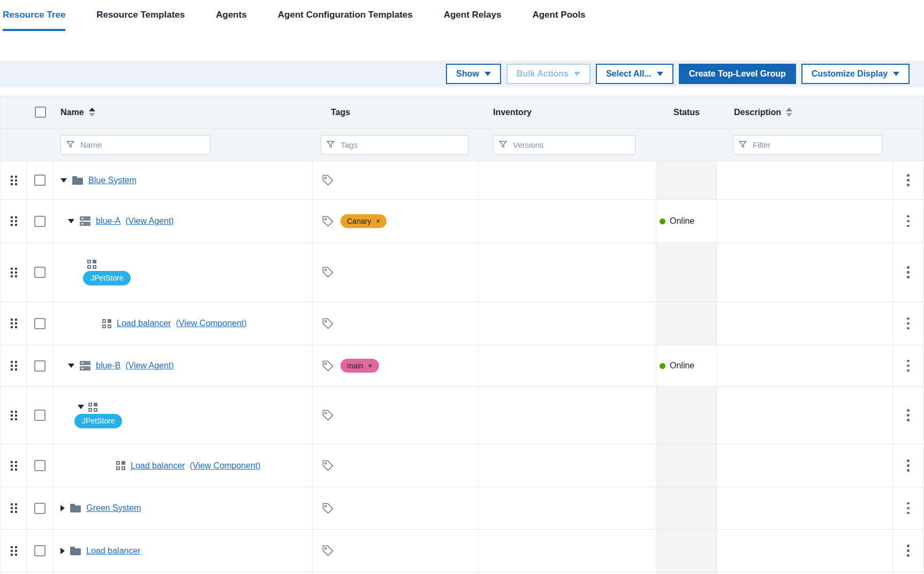  What do you see at coordinates (363, 221) in the screenshot?
I see `tag-chip: Canary×` at bounding box center [363, 221].